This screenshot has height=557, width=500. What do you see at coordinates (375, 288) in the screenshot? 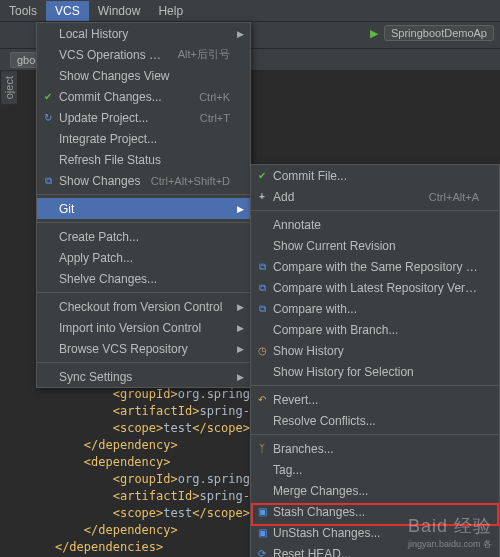
I see `compare-latest-repo-item: ⧉Compare with Latest Repository Version` at bounding box center [375, 288].